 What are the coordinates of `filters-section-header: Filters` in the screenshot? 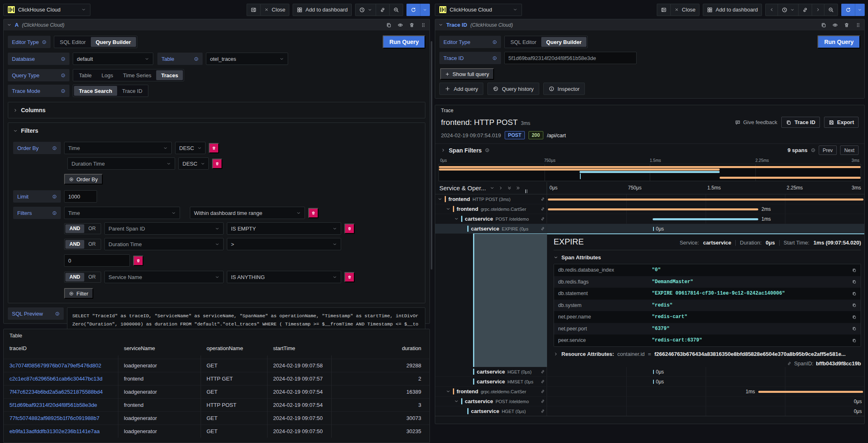 It's located at (217, 131).